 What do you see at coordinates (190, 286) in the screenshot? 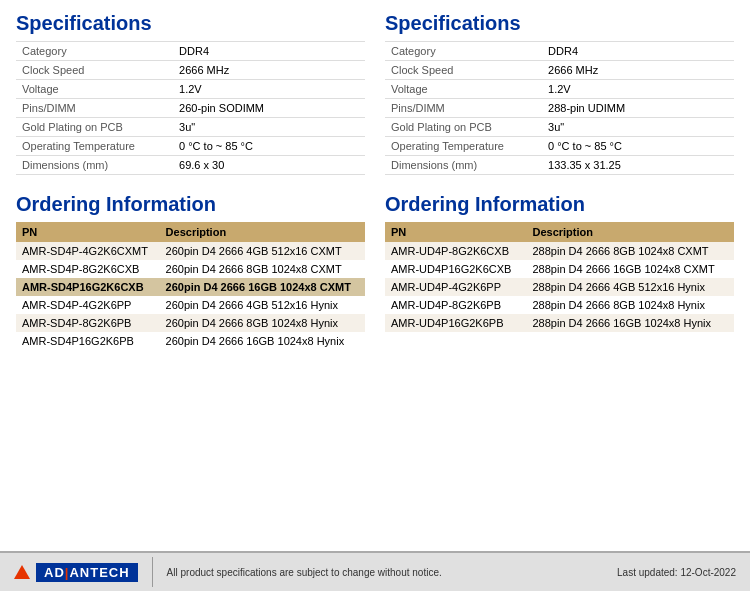
I see `left-order-table: PNDescription AMR-SD4P-4G2K6CXMT260pin D…` at bounding box center [190, 286].